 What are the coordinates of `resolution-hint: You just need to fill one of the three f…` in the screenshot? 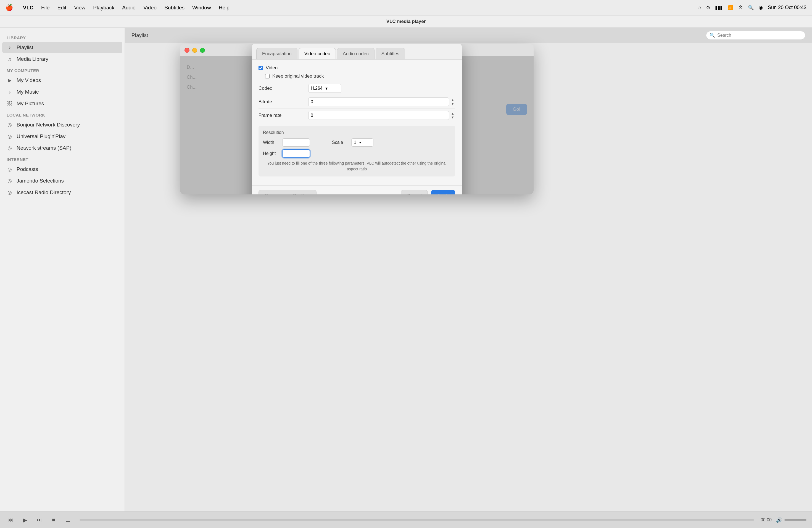 It's located at (357, 166).